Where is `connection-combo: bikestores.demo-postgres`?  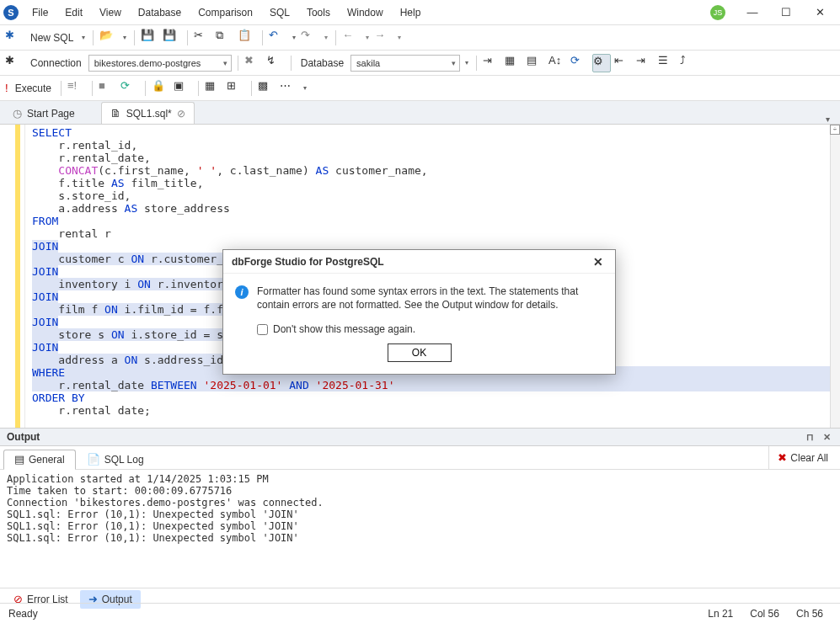 connection-combo: bikestores.demo-postgres is located at coordinates (160, 63).